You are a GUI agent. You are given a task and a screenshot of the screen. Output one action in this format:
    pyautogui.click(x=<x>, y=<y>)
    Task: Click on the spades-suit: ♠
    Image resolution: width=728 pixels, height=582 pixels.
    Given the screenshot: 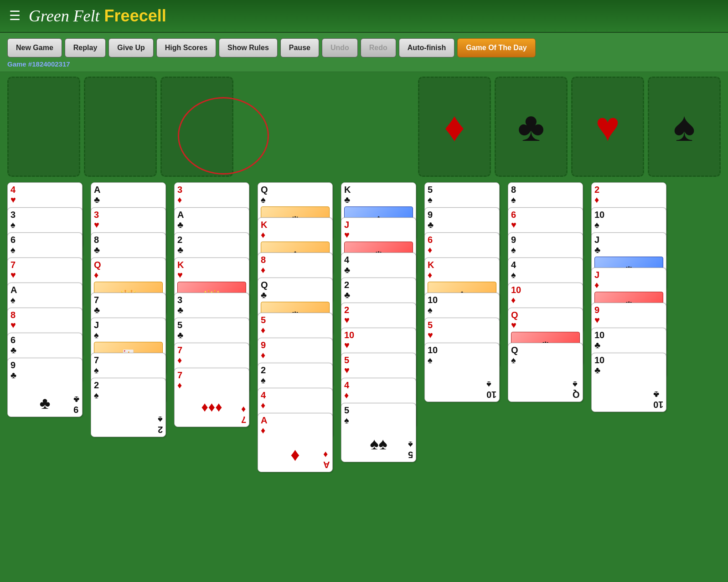 What is the action you would take?
    pyautogui.click(x=684, y=127)
    